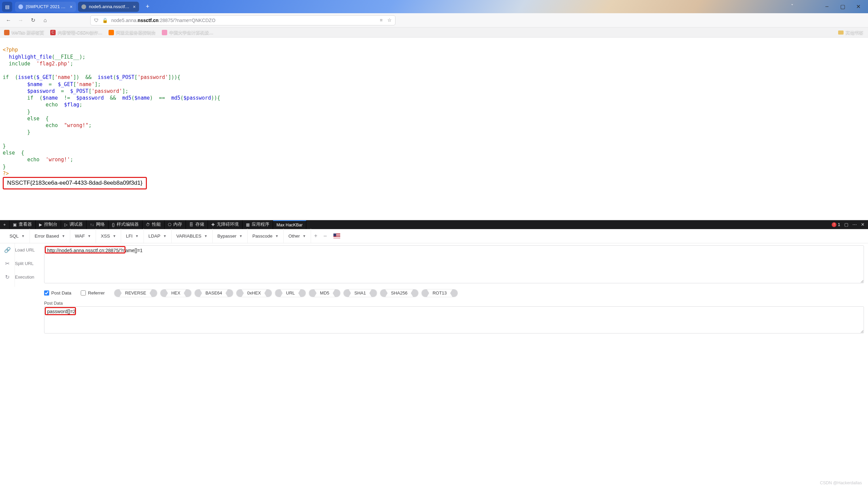 The image size is (868, 488). Describe the element at coordinates (132, 33) in the screenshot. I see `bookmark-item: 阿里云服务器控制台` at that location.